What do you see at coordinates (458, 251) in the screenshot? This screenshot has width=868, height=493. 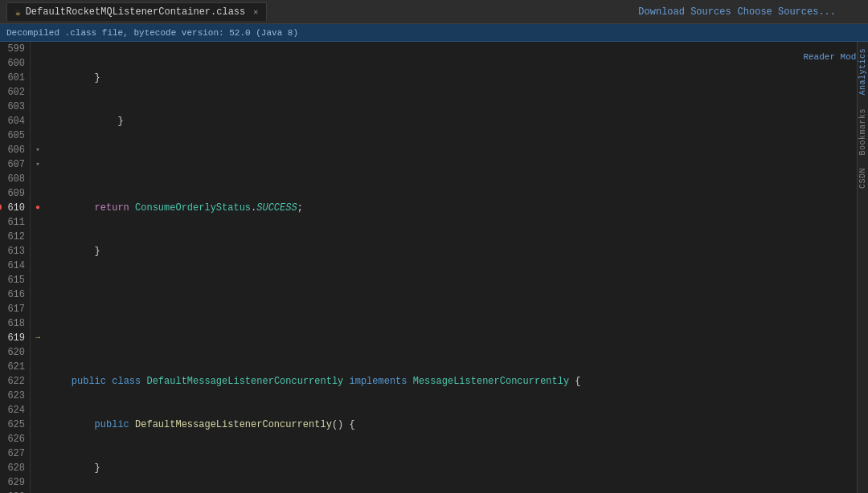 I see `code-line-603: }` at bounding box center [458, 251].